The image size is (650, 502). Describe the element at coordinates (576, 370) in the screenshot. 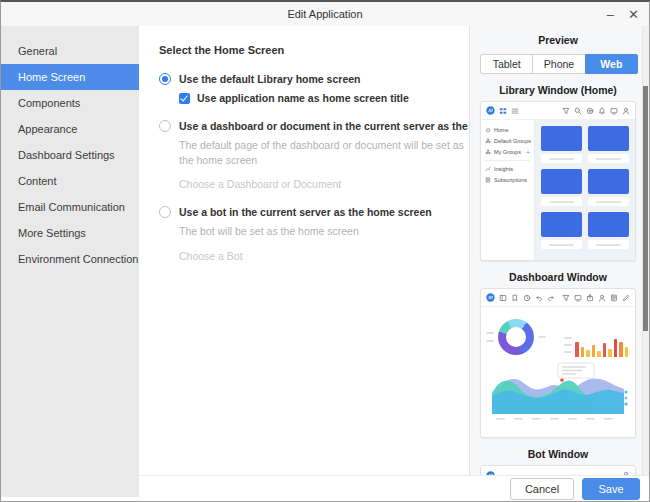

I see `tooltip` at that location.